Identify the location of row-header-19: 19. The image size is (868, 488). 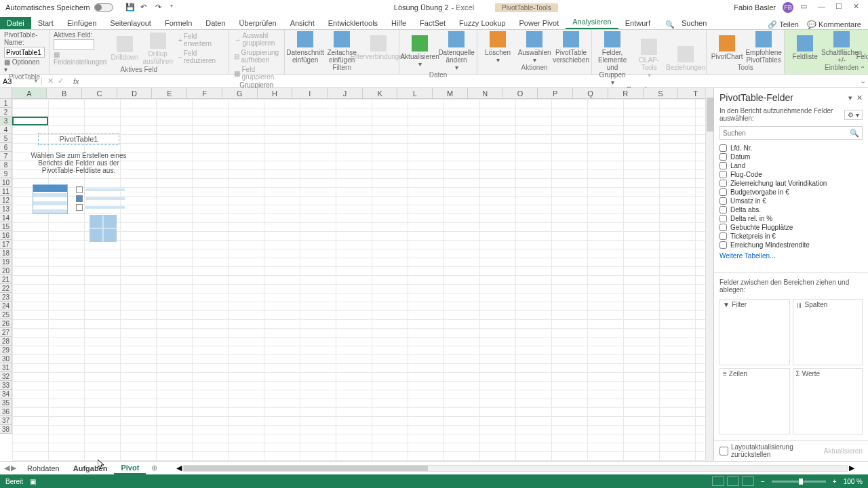
(6, 262).